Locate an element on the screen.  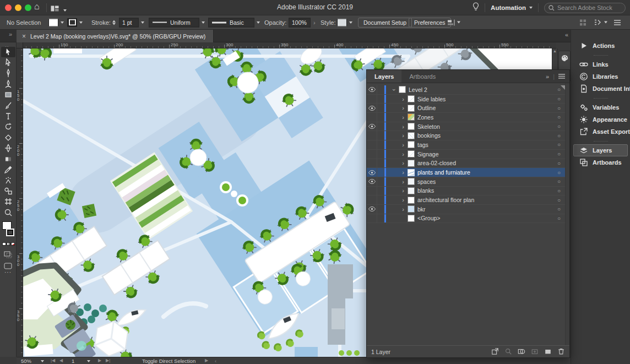
pen-tool is located at coordinates (8, 74).